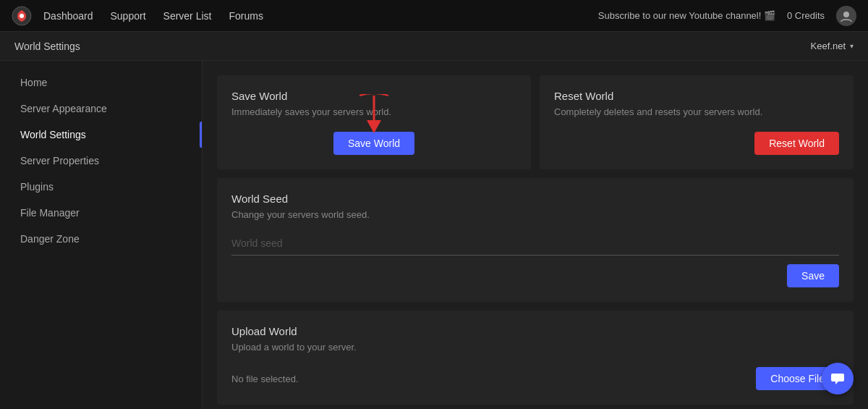  Describe the element at coordinates (188, 16) in the screenshot. I see `nav-server-list: Server List` at that location.